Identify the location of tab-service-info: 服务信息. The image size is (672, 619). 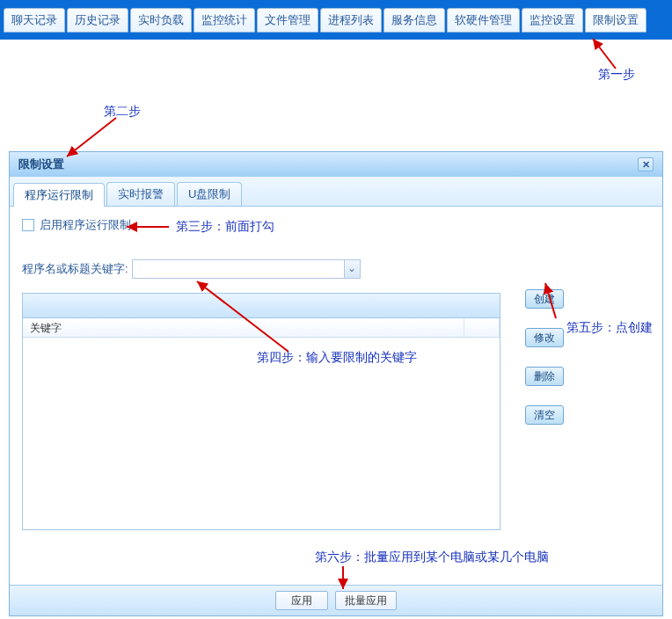
(414, 20).